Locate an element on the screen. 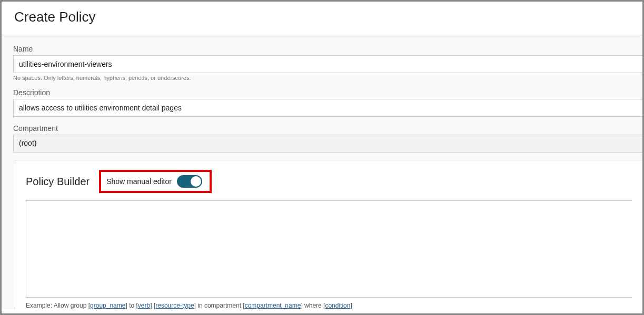  example-compartment-placeholder: compartment_name is located at coordinates (273, 306).